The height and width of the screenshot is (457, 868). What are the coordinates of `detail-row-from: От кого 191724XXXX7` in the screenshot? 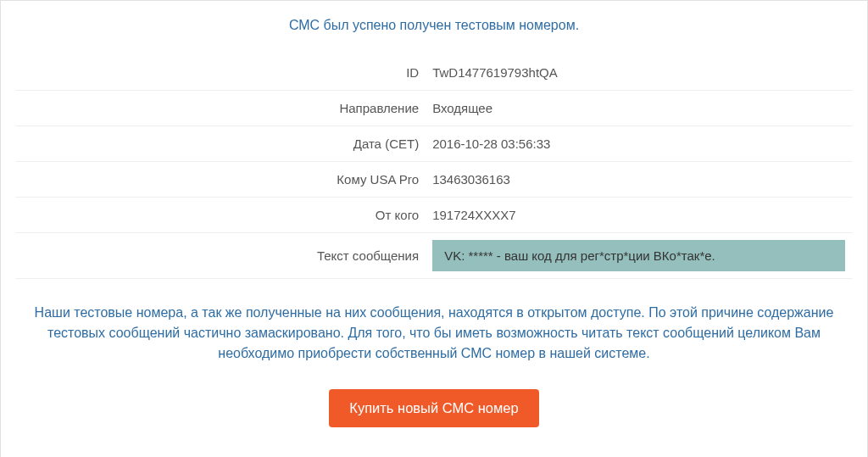 It's located at (434, 215).